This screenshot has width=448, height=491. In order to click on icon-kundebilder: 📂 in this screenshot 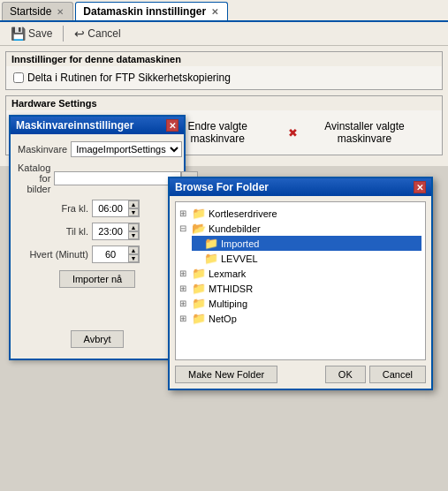, I will do `click(199, 228)`.